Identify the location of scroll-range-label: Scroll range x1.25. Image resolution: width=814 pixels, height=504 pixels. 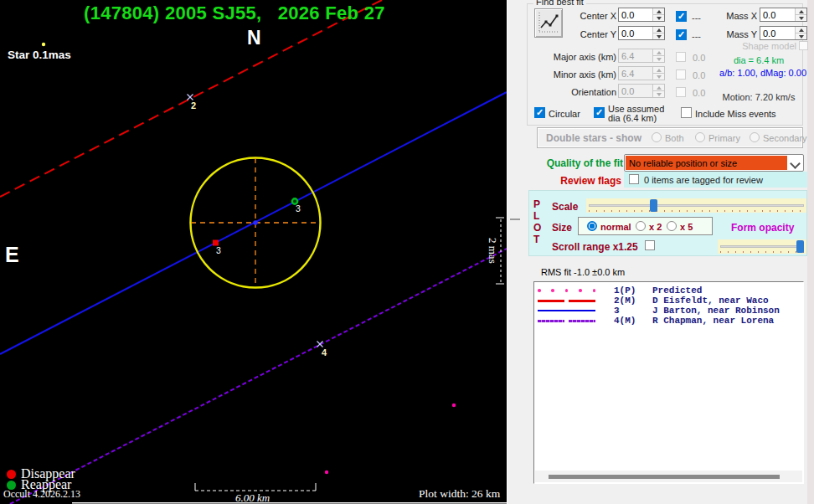
(595, 247).